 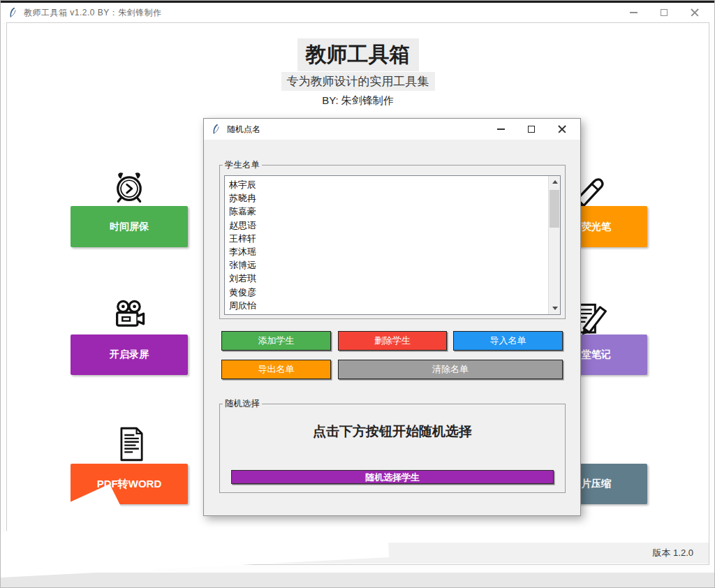 I want to click on dialog-window-controls, so click(x=531, y=129).